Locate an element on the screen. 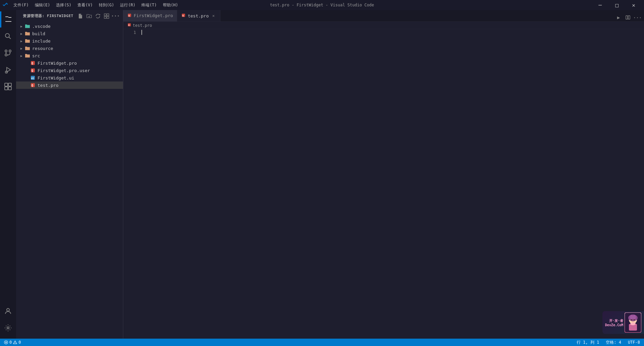  tree-item-vscode: ▶ .vscode is located at coordinates (70, 26).